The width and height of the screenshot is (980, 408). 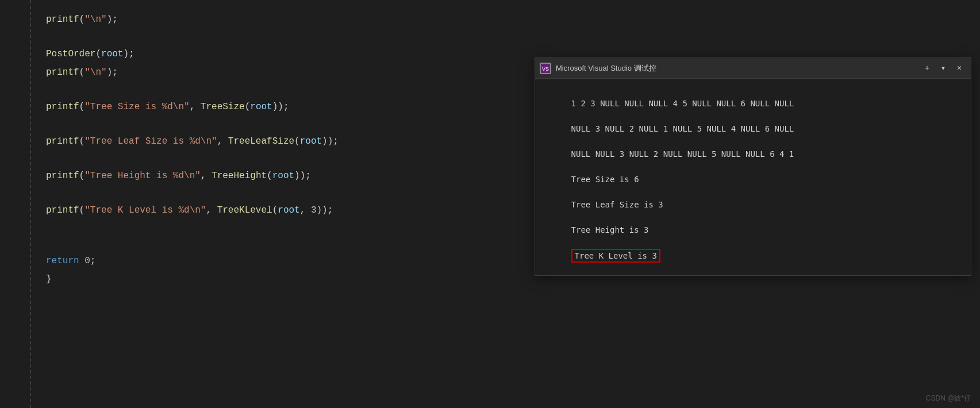 I want to click on watermark: CSDN @彼*仔, so click(x=948, y=399).